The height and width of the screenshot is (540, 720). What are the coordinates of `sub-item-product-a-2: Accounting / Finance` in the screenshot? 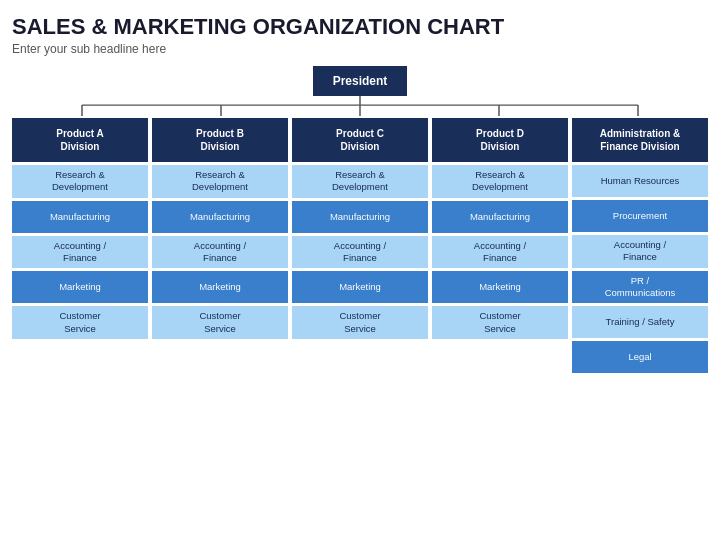 It's located at (80, 252).